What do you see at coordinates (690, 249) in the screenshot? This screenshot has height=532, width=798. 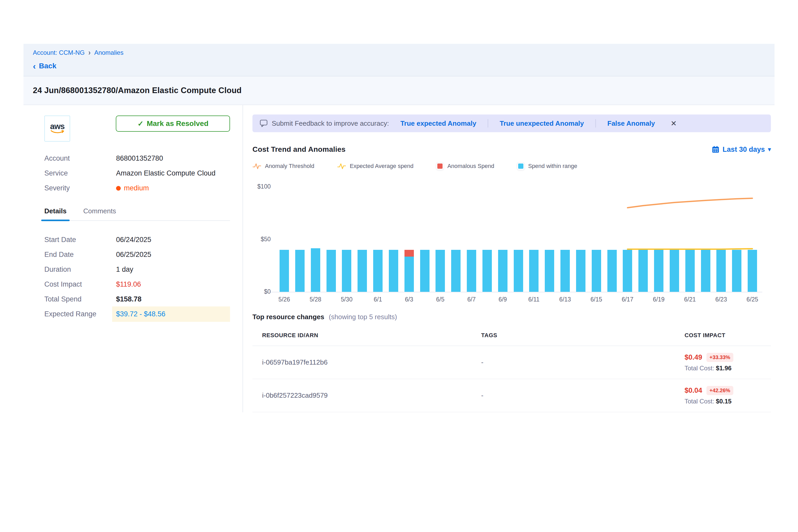 I see `expected-average-spend-line` at bounding box center [690, 249].